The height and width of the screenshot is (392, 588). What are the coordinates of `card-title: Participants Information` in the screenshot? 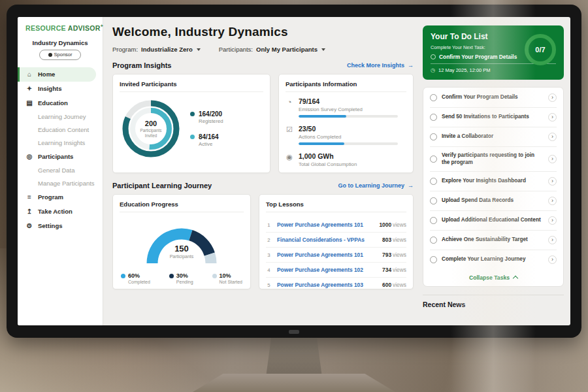 It's located at (346, 86).